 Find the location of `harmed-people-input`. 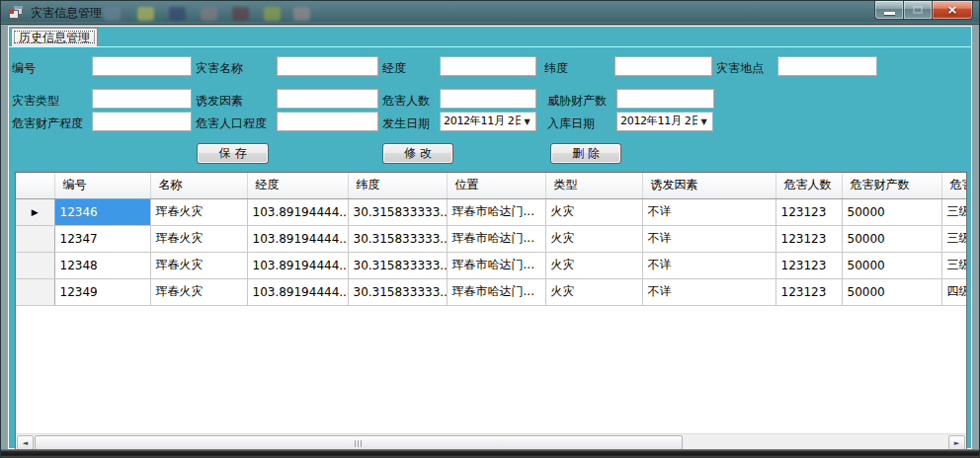

harmed-people-input is located at coordinates (488, 99).